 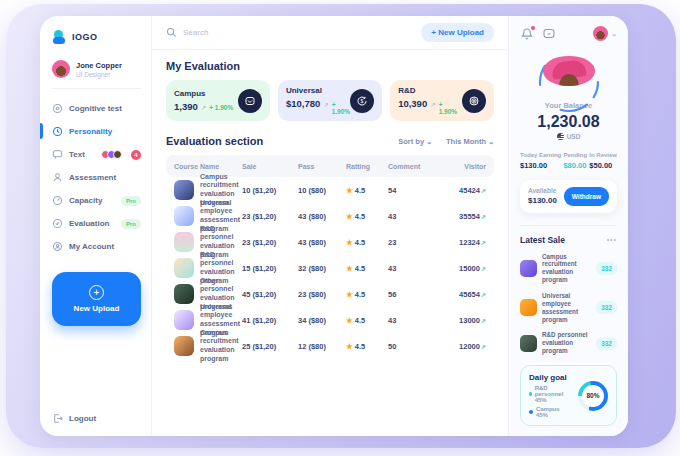 I want to click on latest-sale-item: R&D personnel evaluation program 332, so click(x=568, y=343).